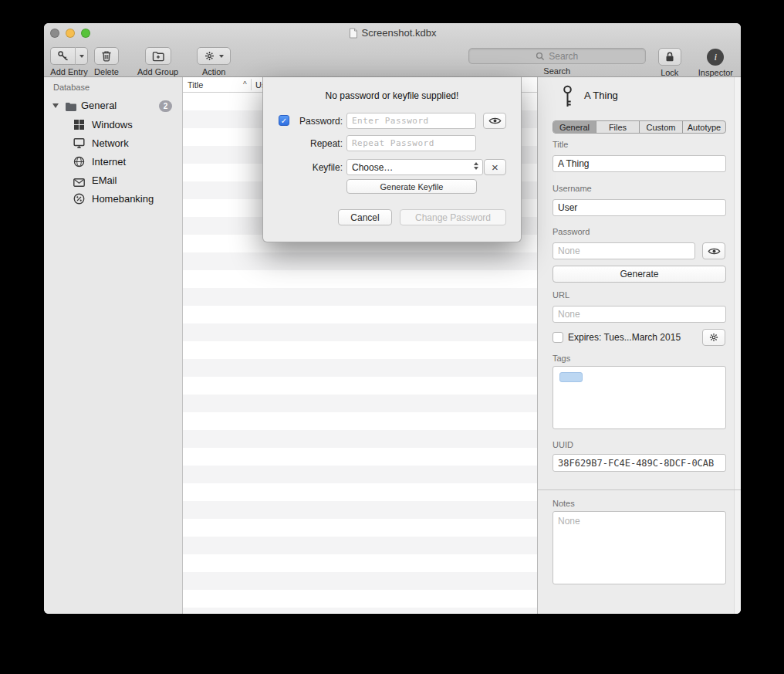 The height and width of the screenshot is (674, 784). I want to click on network-icon, so click(79, 145).